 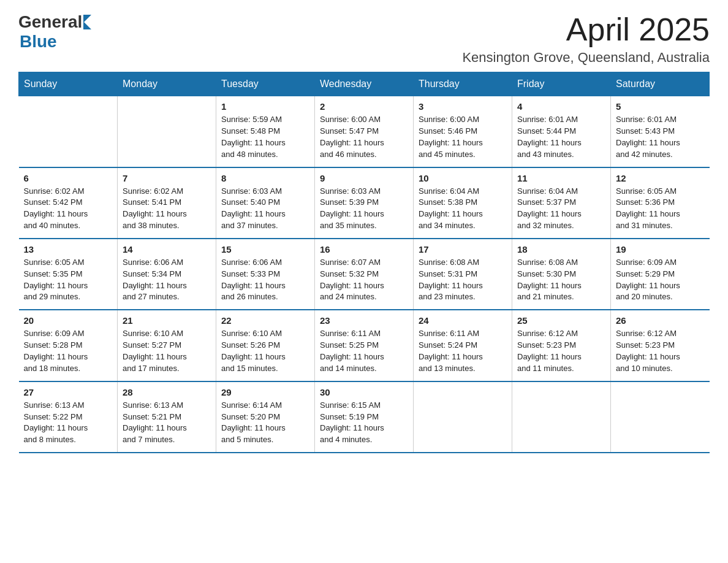 I want to click on calendar-cell: 26Sunrise: 6:12 AM Sunset: 5:23 PM Dayli…, so click(x=661, y=345).